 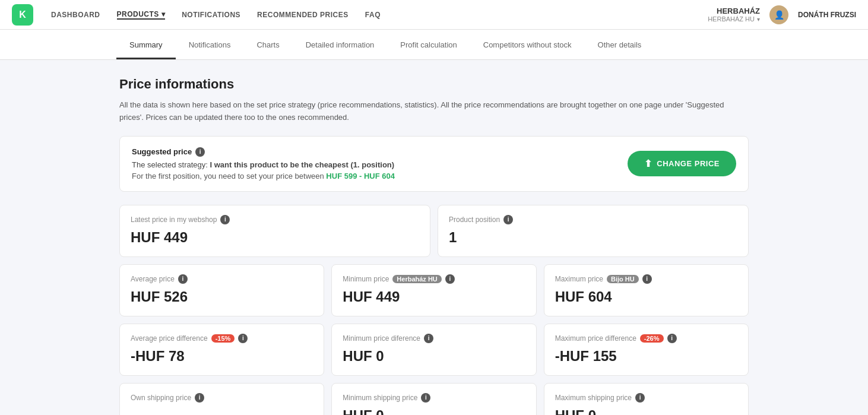 I want to click on card-average-price-value: HUF 526, so click(x=222, y=297).